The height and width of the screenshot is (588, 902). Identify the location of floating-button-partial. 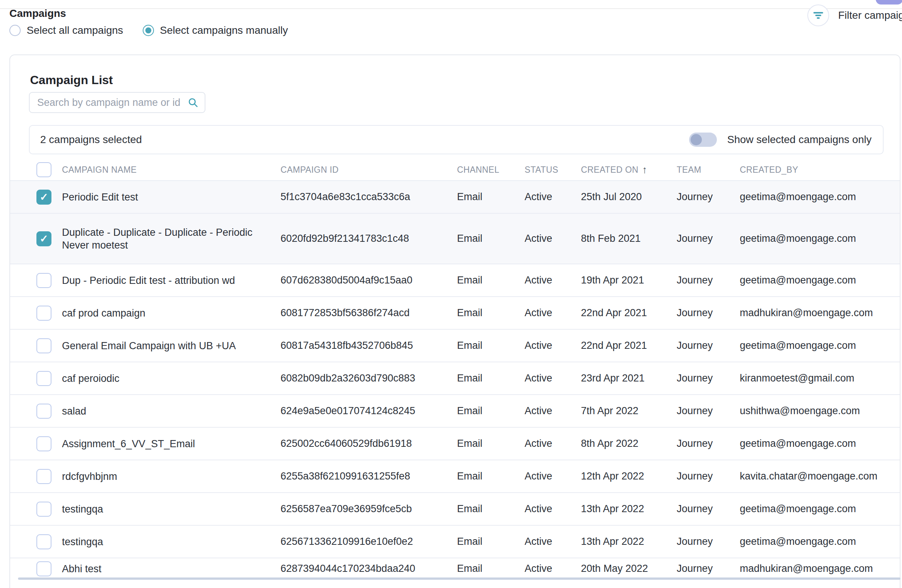
(889, 2).